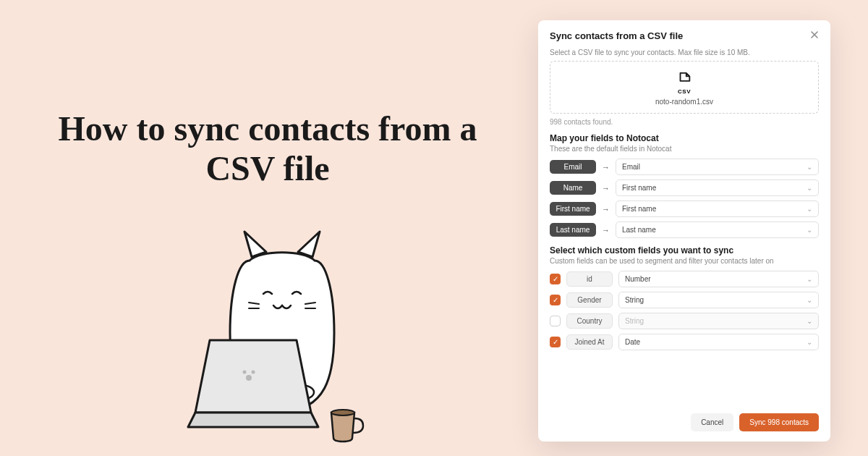 This screenshot has height=456, width=868. Describe the element at coordinates (684, 188) in the screenshot. I see `map-row: Name → First name ⌄` at that location.